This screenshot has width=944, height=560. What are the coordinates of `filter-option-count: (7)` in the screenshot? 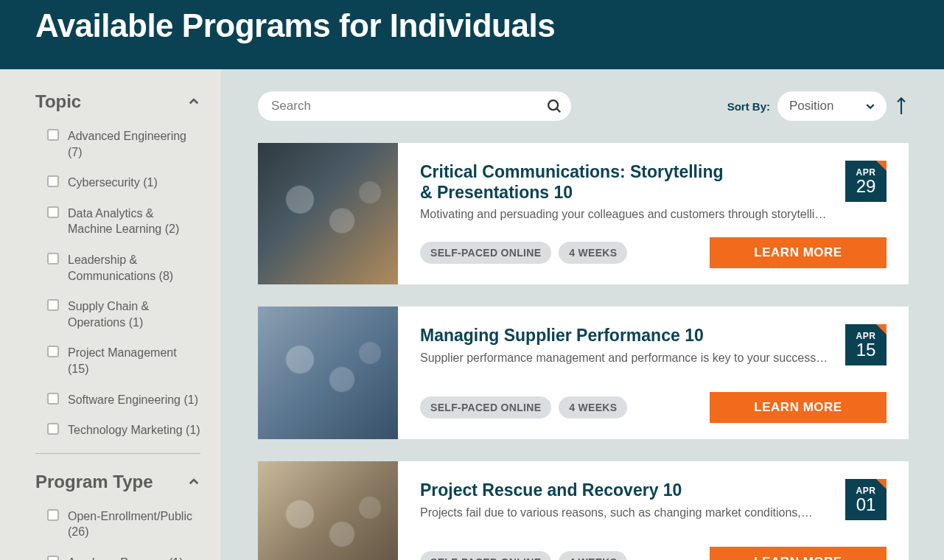 It's located at (75, 152).